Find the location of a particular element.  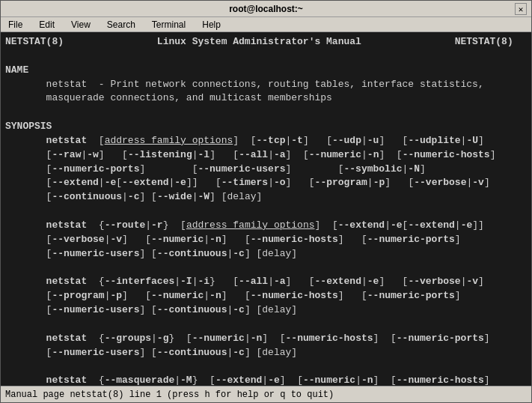

status-text: Manual page netstat(8) line 1 (press h f… is located at coordinates (169, 395).